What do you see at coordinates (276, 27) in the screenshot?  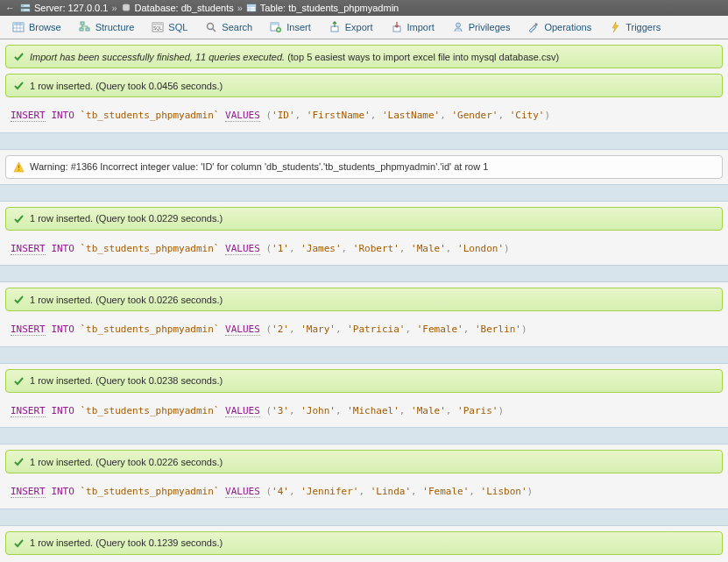 I see `insert-icon` at bounding box center [276, 27].